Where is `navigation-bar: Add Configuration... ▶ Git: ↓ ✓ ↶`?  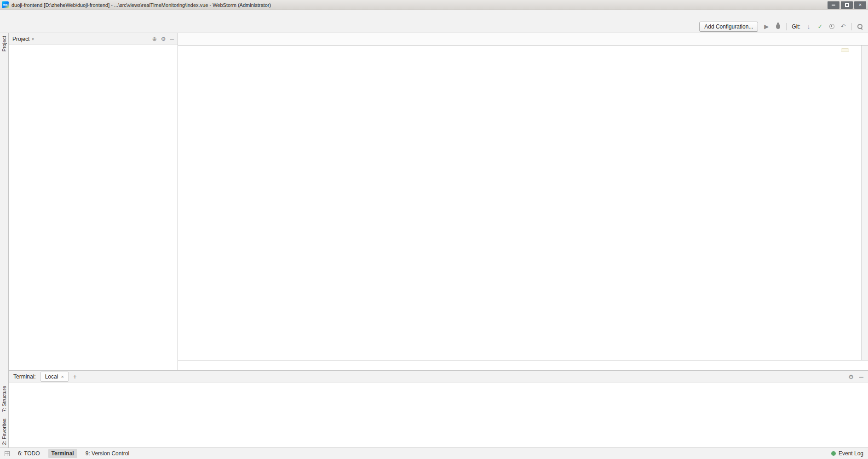 navigation-bar: Add Configuration... ▶ Git: ↓ ✓ ↶ is located at coordinates (434, 27).